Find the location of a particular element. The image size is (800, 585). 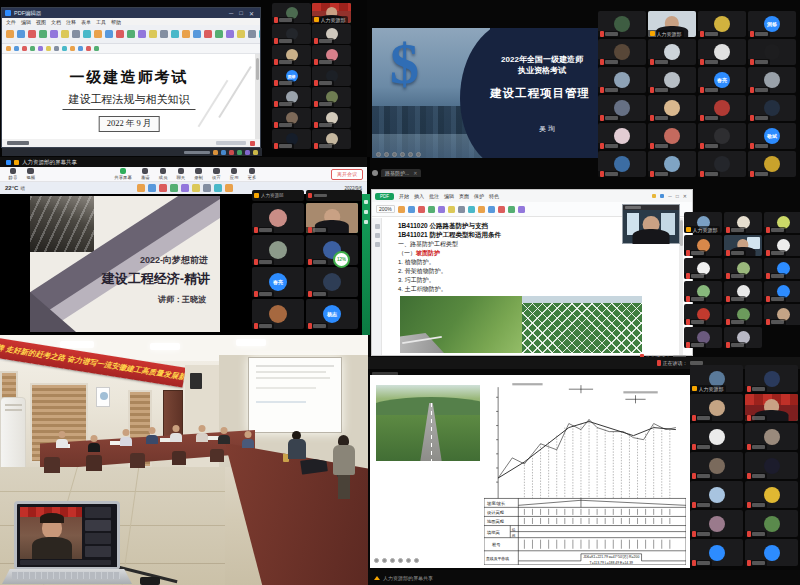

maximize-button: □ is located at coordinates (241, 13).